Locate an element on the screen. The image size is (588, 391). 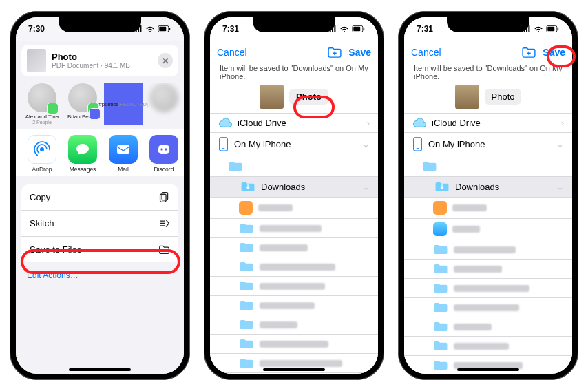
app-discord: Discord is located at coordinates (164, 154).